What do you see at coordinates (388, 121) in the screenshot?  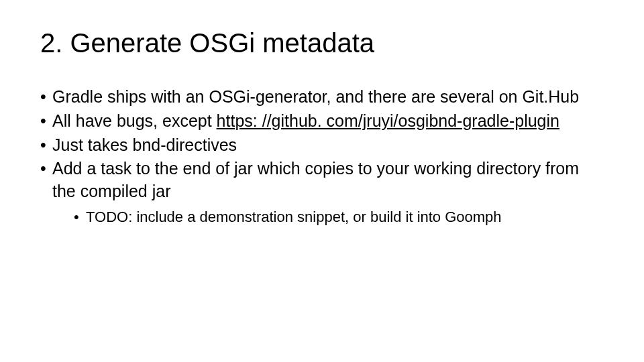 I see `github-link: https: //github. com/jruyi/osgibnd-gradl…` at bounding box center [388, 121].